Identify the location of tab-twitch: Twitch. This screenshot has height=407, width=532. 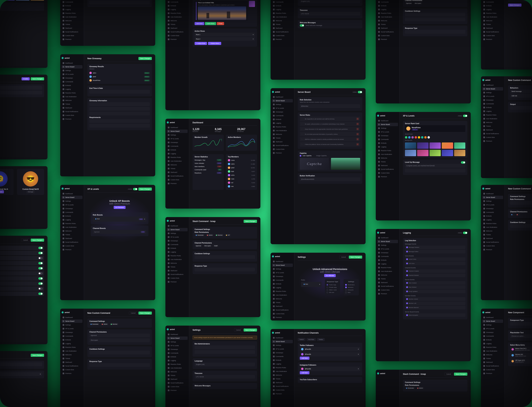
(302, 340).